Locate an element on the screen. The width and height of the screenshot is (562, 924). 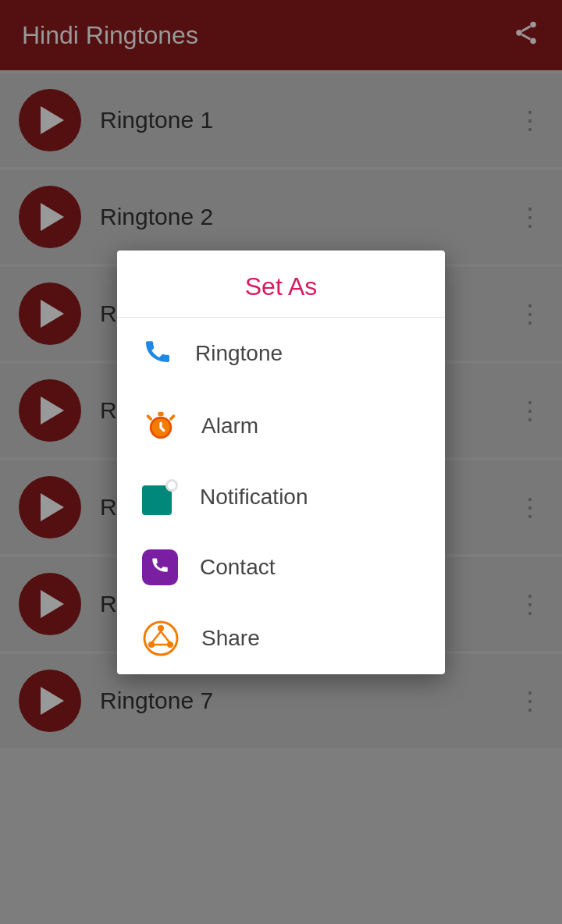
contact-phone-icon is located at coordinates (160, 567).